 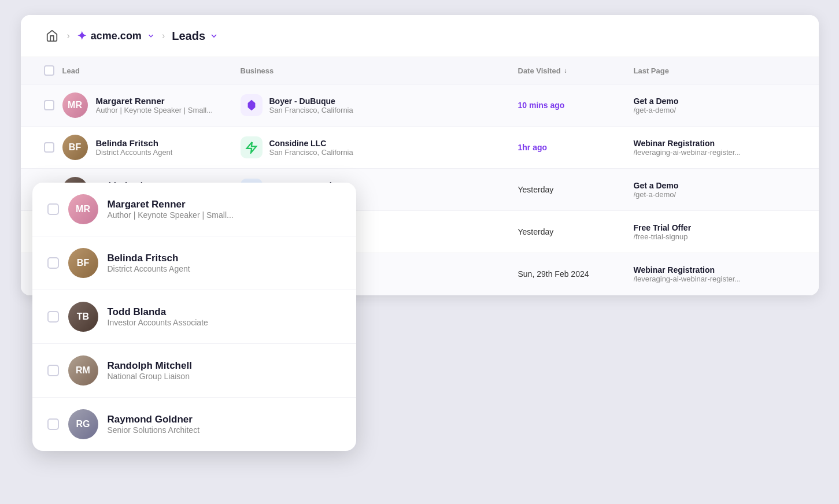 What do you see at coordinates (75, 105) in the screenshot?
I see `avatar: MR` at bounding box center [75, 105].